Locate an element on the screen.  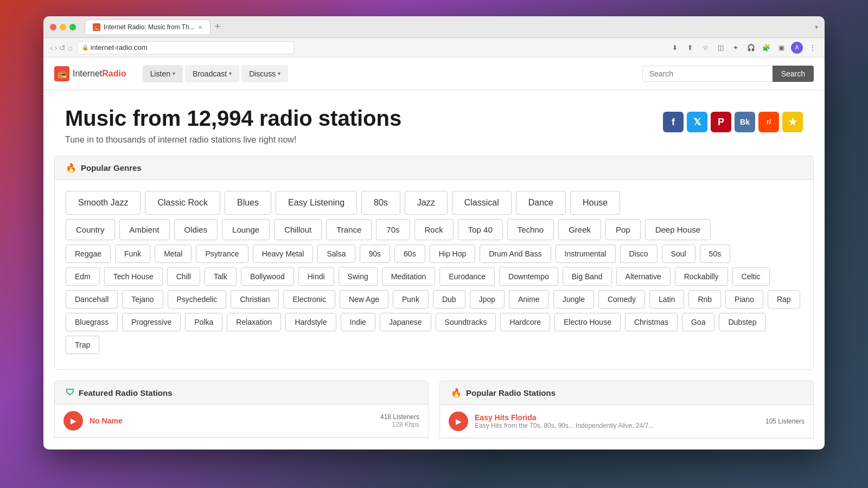
genre-jpop: Jpop is located at coordinates (487, 299).